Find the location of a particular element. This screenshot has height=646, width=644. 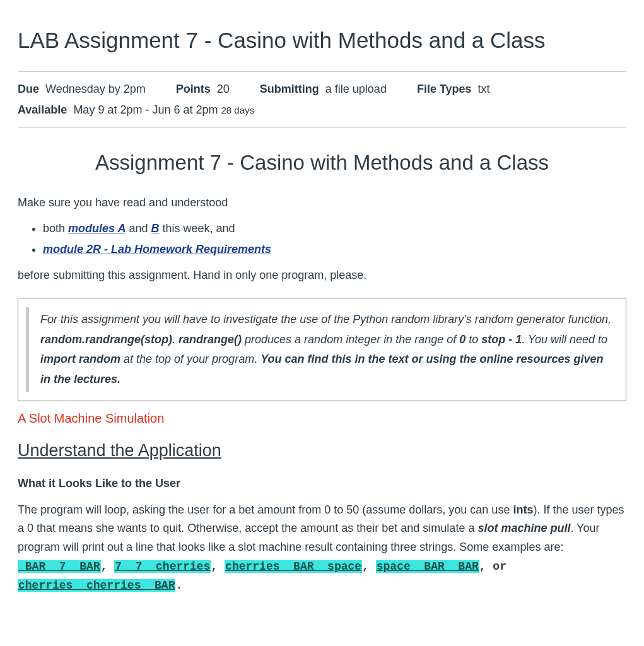

body-paragraph: The program will loop, asking the user f… is located at coordinates (322, 548).